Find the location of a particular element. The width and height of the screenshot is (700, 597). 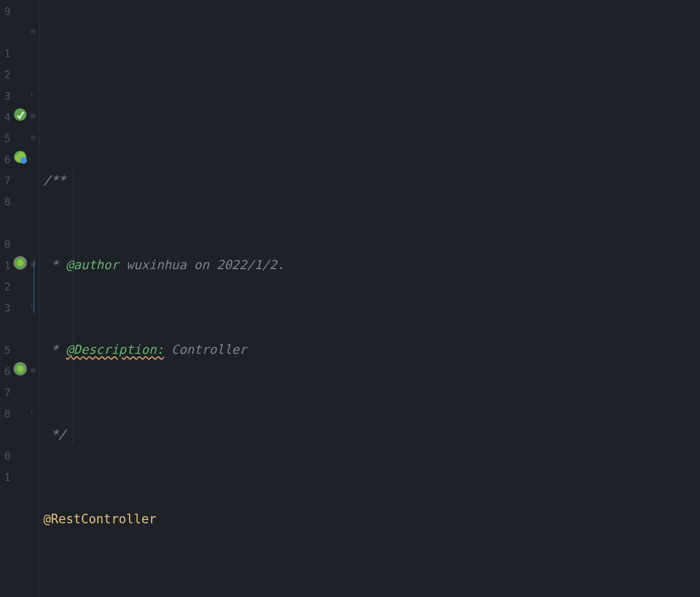

code-line: * @Description: Controller is located at coordinates (372, 350).